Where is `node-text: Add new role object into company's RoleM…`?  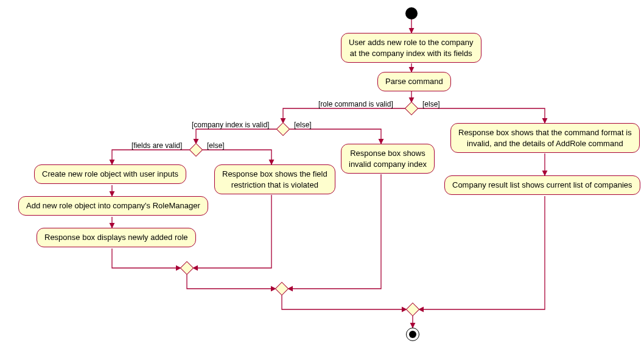 node-text: Add new role object into company's RoleM… is located at coordinates (113, 206).